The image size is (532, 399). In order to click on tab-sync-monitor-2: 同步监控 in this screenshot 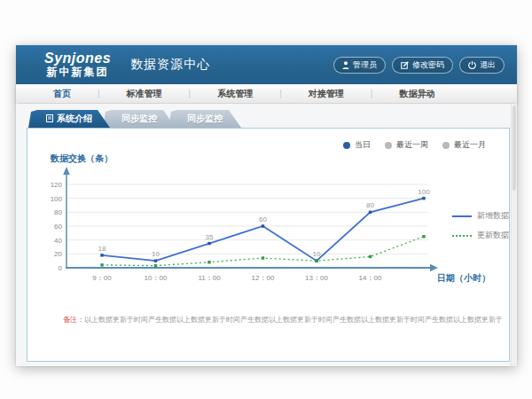, I will do `click(205, 119)`.